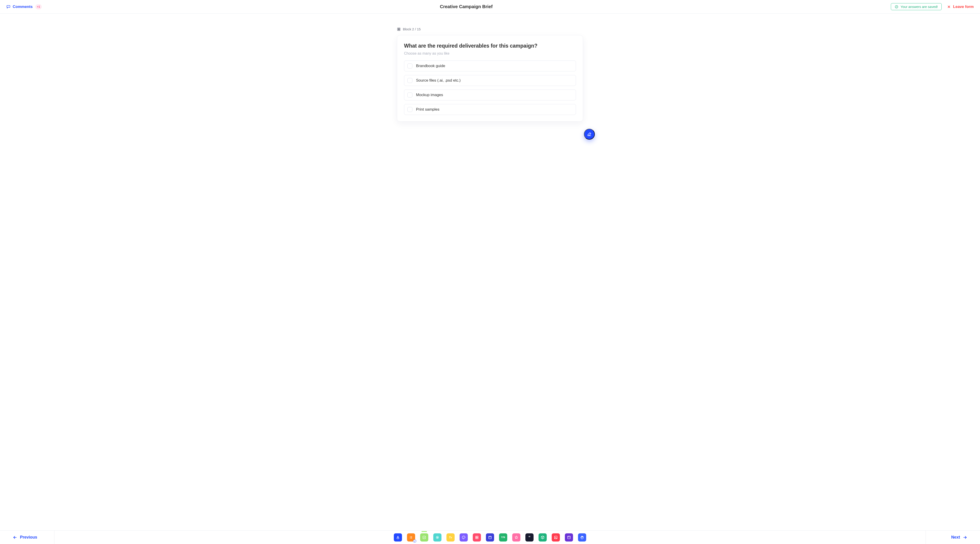  What do you see at coordinates (412, 29) in the screenshot?
I see `block-indicator-text: Block 2 / 15` at bounding box center [412, 29].